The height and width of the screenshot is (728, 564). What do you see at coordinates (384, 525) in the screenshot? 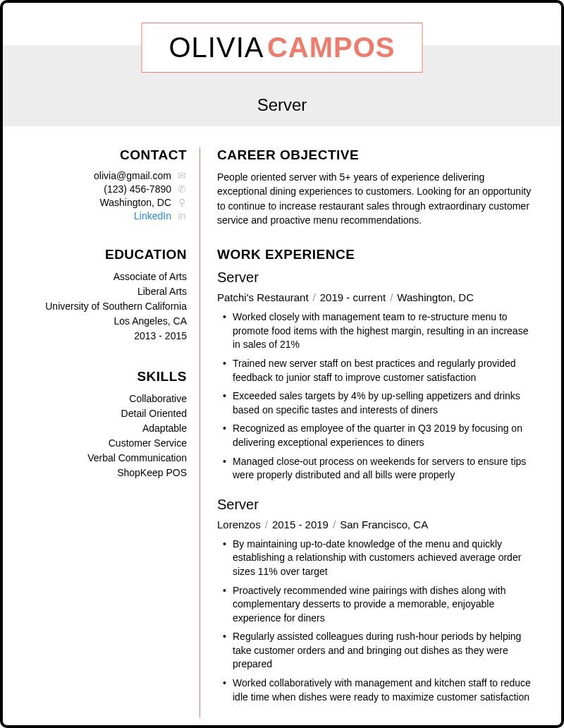
I see `job-location: San Francisco, CA` at bounding box center [384, 525].